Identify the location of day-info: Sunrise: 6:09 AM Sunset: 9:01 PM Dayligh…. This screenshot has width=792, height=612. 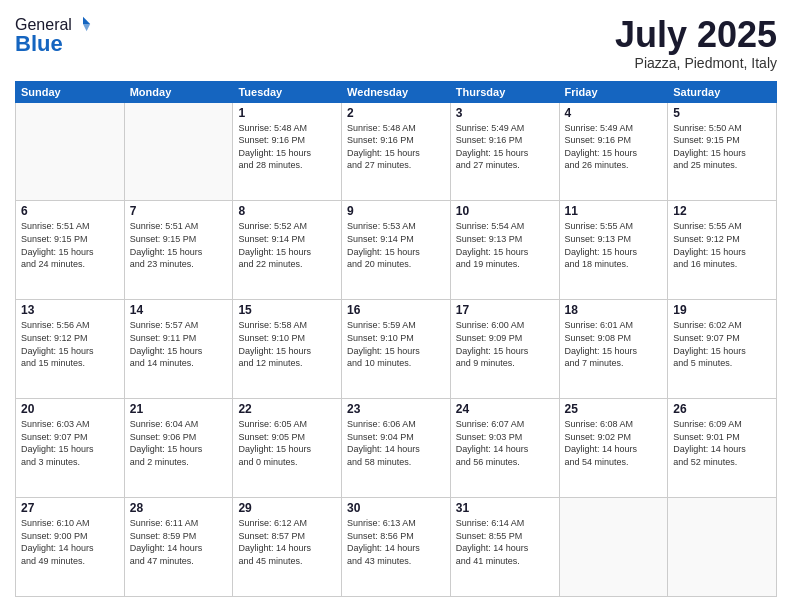
(722, 443).